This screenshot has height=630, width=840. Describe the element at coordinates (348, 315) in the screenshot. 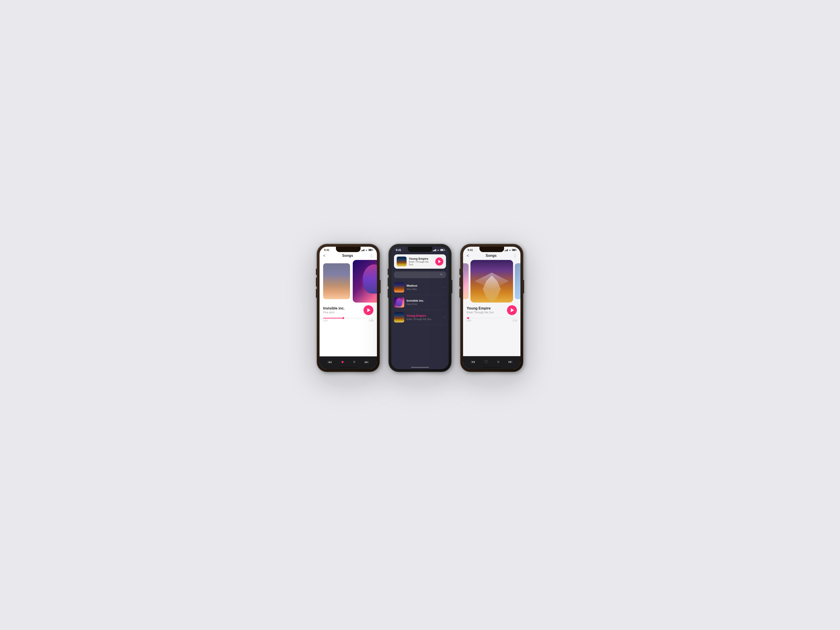

I see `phone-1: 9:41 ▲` at that location.